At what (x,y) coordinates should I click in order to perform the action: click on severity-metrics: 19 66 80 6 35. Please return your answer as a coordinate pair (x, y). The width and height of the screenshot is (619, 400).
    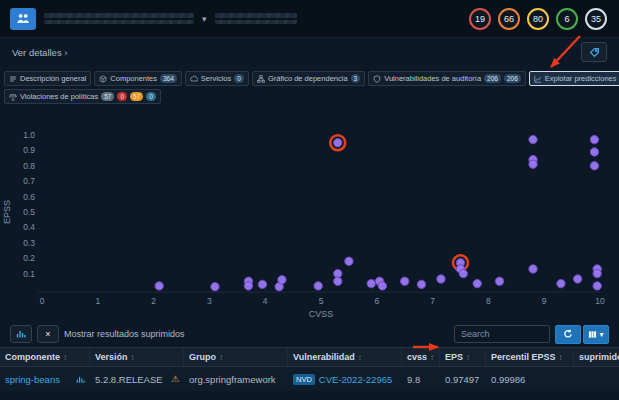
    Looking at the image, I should click on (538, 19).